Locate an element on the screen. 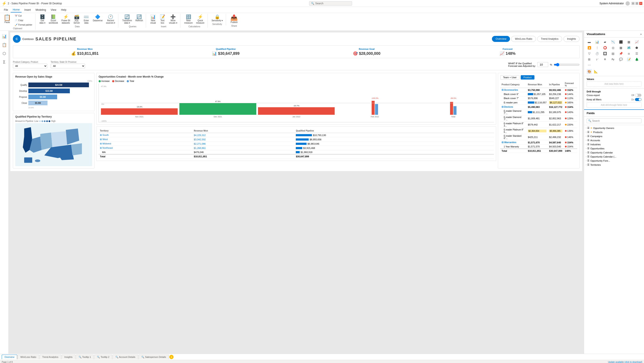 This screenshot has width=644, height=363. viz-pie: ⭕ is located at coordinates (605, 48).